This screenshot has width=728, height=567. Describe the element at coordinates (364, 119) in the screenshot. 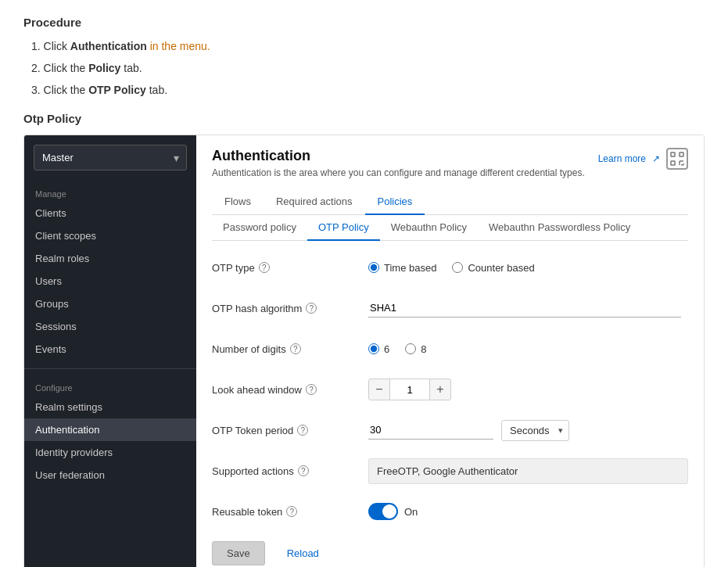

I see `otp-policy-title: Otp Policy` at that location.